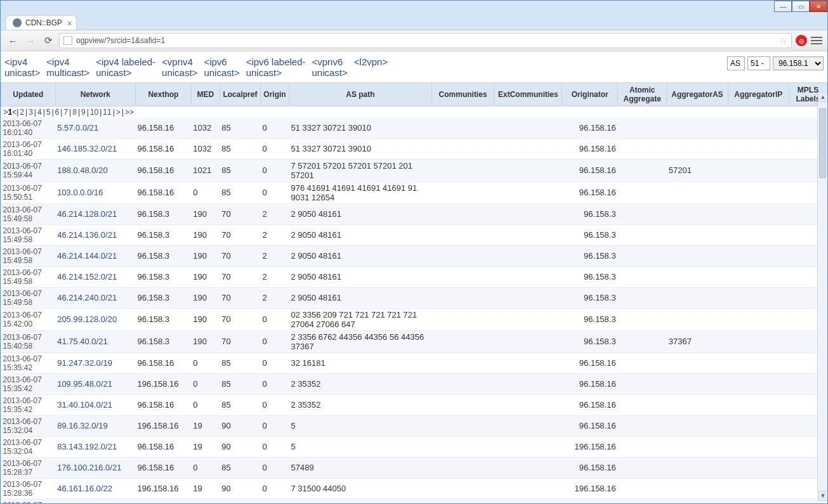  I want to click on table-row: 2013-06-07 16:01:40146.185.32.0/2196.158…, so click(414, 148).